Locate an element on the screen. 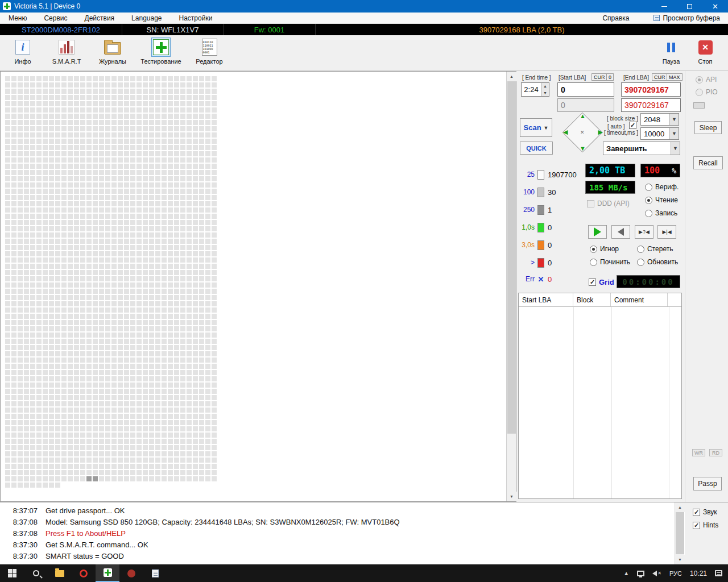 The width and height of the screenshot is (728, 582). nav-down-icon: ▼ is located at coordinates (582, 149).